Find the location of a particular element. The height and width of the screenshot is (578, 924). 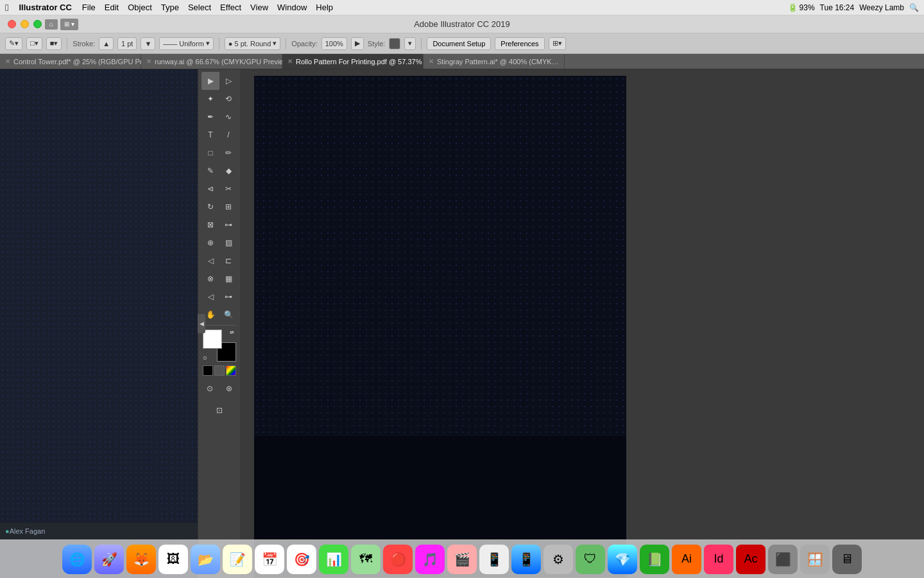

dock-acrobat: Ac is located at coordinates (751, 559).